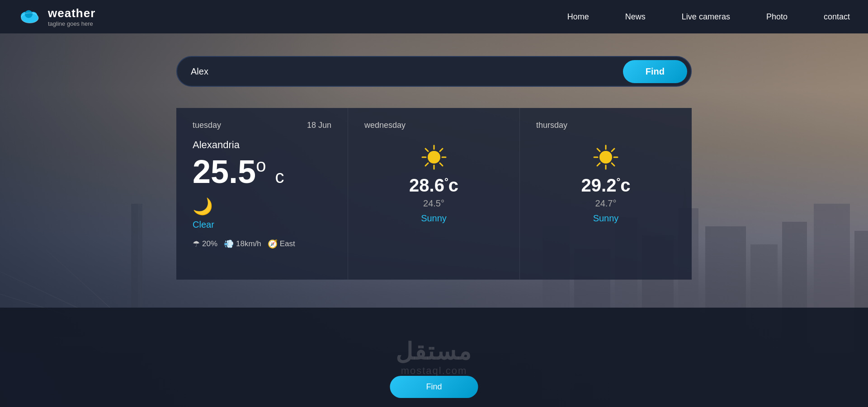 This screenshot has height=407, width=868. What do you see at coordinates (210, 244) in the screenshot?
I see `humidity-value: 20%` at bounding box center [210, 244].